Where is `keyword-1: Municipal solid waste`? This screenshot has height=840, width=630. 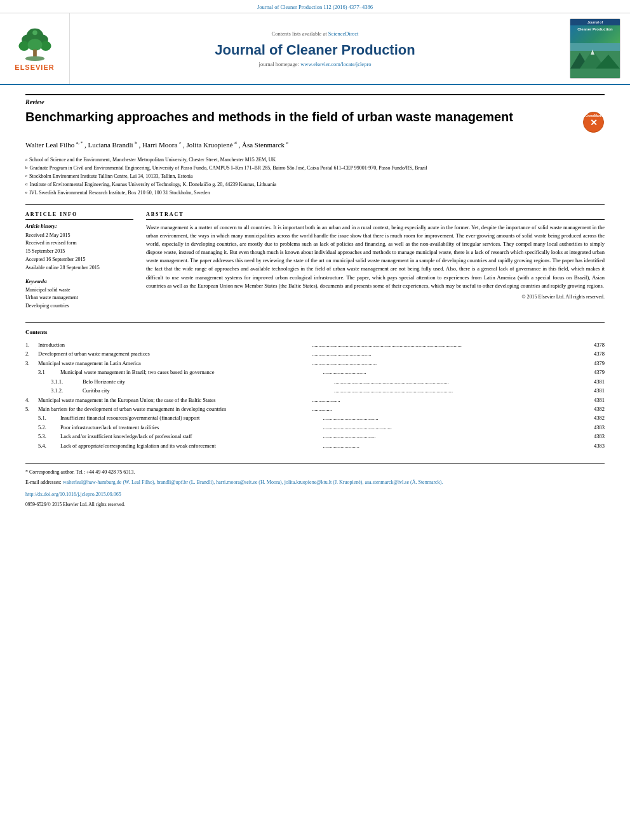
keyword-1: Municipal solid waste is located at coordinates (79, 291).